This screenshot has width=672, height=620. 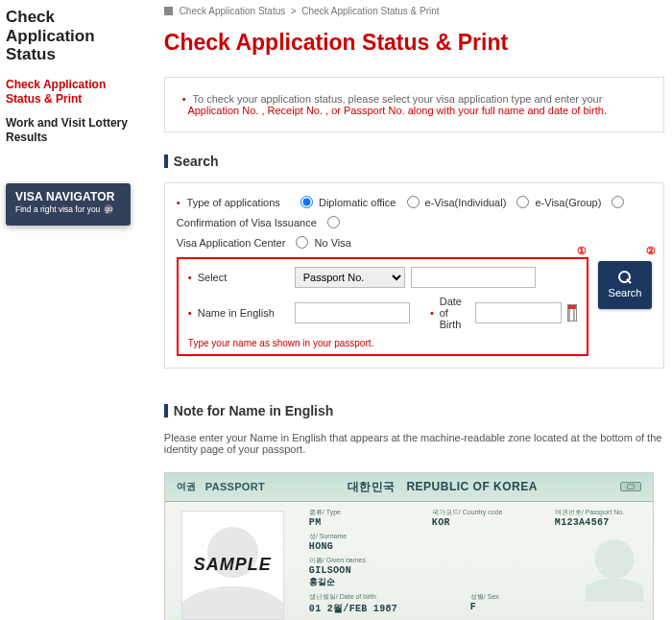 I want to click on section-heading-search: Search, so click(x=196, y=161).